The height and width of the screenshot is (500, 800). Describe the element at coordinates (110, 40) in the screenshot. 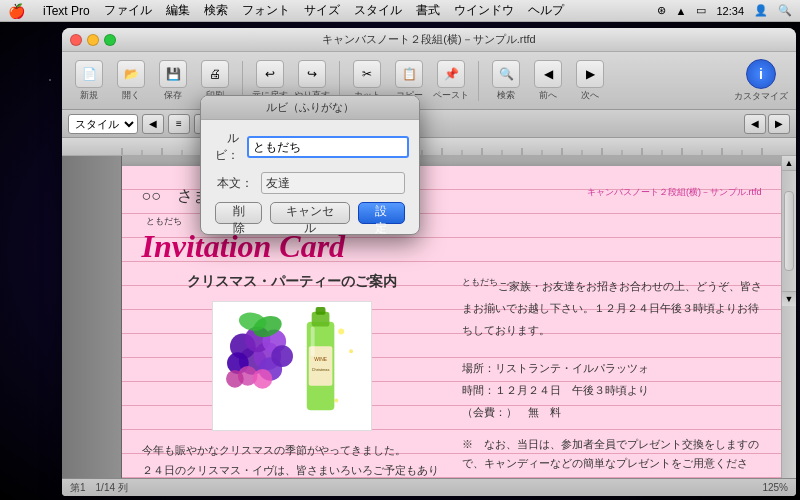

I see `maximize-button` at that location.